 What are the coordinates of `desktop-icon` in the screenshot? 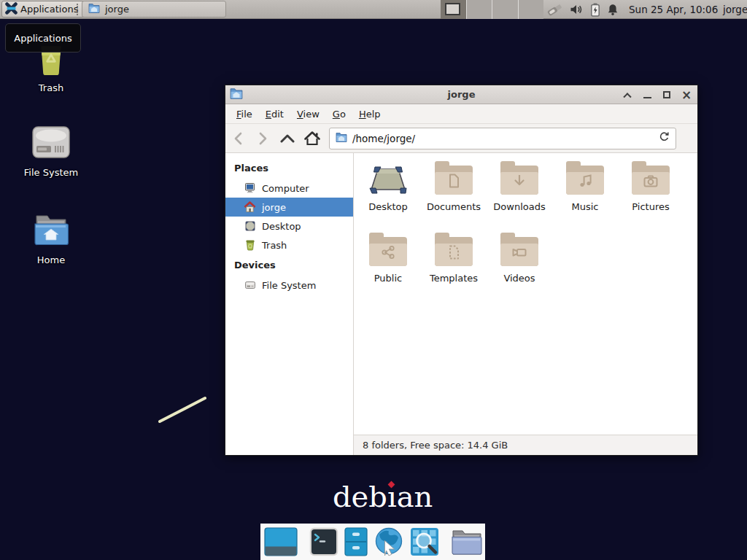 It's located at (249, 226).